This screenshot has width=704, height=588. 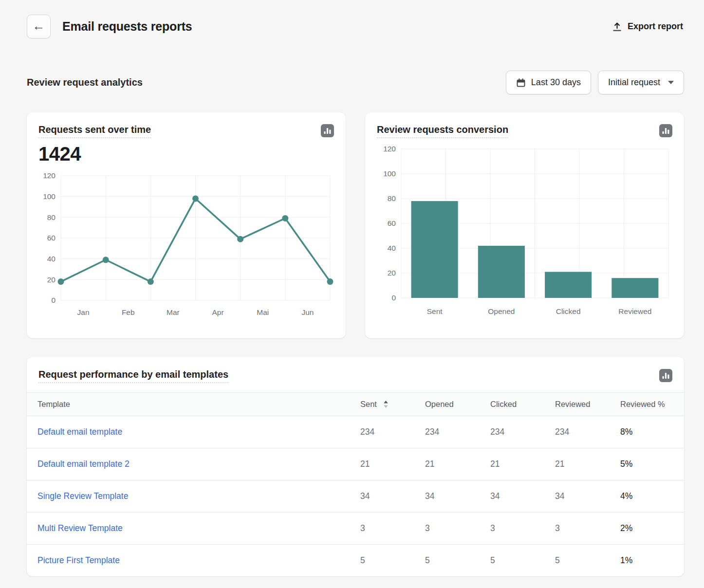 What do you see at coordinates (80, 432) in the screenshot?
I see `template-link: Default email template` at bounding box center [80, 432].